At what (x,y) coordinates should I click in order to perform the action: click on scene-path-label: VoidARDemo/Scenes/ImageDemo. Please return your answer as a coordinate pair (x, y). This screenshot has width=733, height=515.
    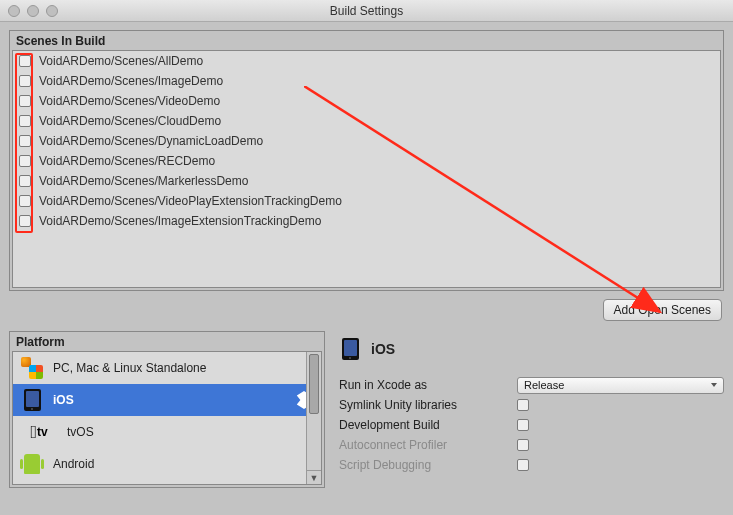
    Looking at the image, I should click on (131, 81).